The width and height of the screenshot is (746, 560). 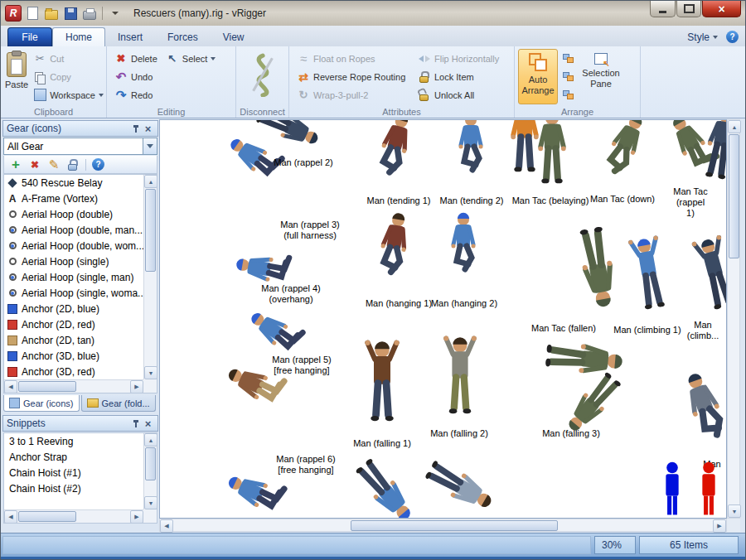 I want to click on float-on-ropes-button: Float on Ropes, so click(x=353, y=58).